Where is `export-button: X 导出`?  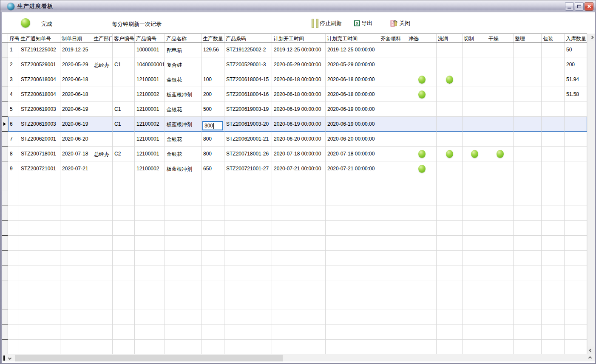 export-button: X 导出 is located at coordinates (363, 23).